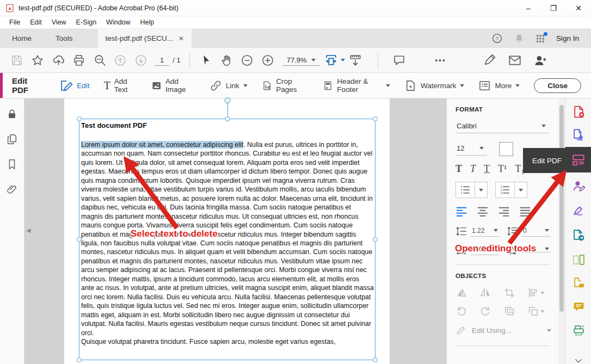 Image resolution: width=591 pixels, height=364 pixels. Describe the element at coordinates (568, 38) in the screenshot. I see `sign-in-button: Sign In` at that location.